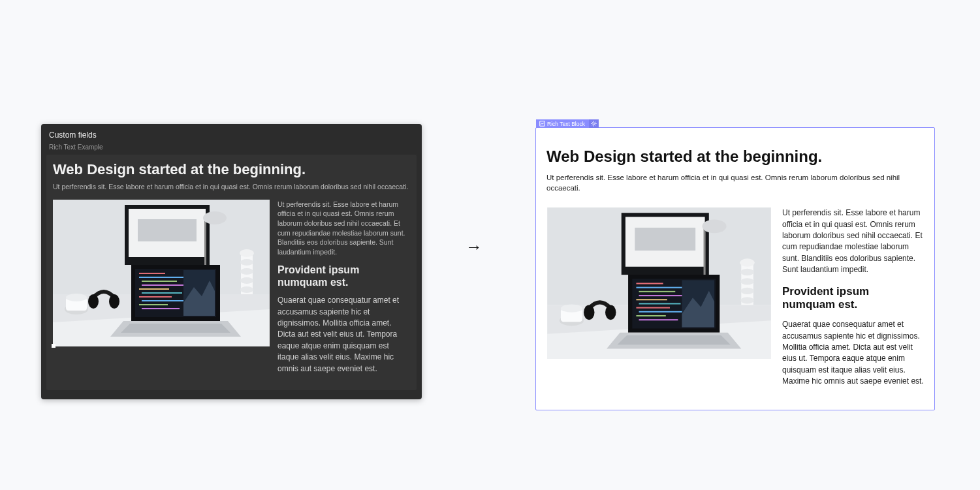 The image size is (980, 490). What do you see at coordinates (54, 346) in the screenshot?
I see `selection-handle` at bounding box center [54, 346].